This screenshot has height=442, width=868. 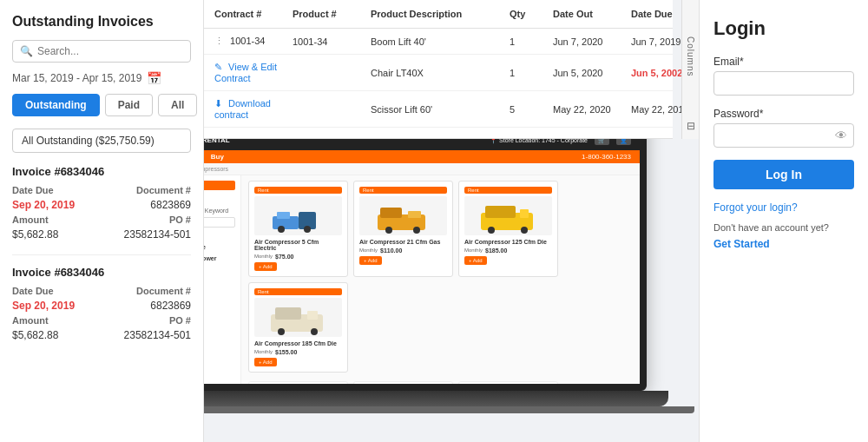 What do you see at coordinates (784, 175) in the screenshot?
I see `login-button: Log In` at bounding box center [784, 175].